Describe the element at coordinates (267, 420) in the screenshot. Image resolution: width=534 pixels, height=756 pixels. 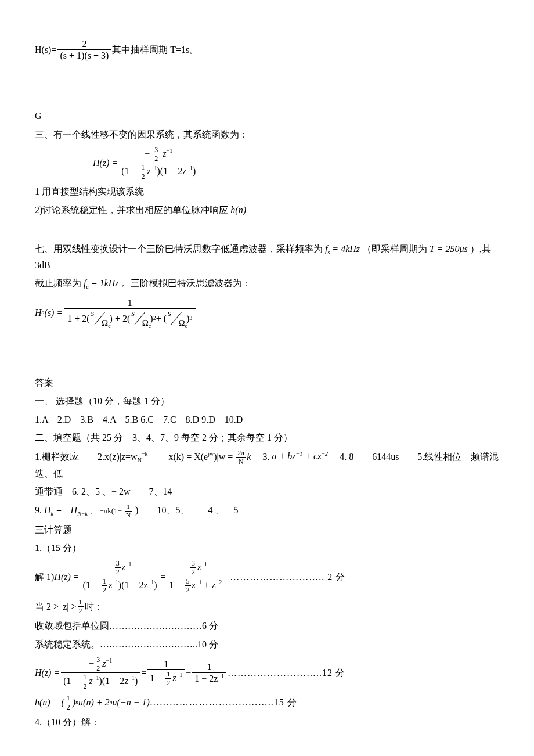
I see `ans-mc: 1.A 2.D 3.B 4.A 5.B 6.C 7.C 8.D 9.D 10.D` at that location.